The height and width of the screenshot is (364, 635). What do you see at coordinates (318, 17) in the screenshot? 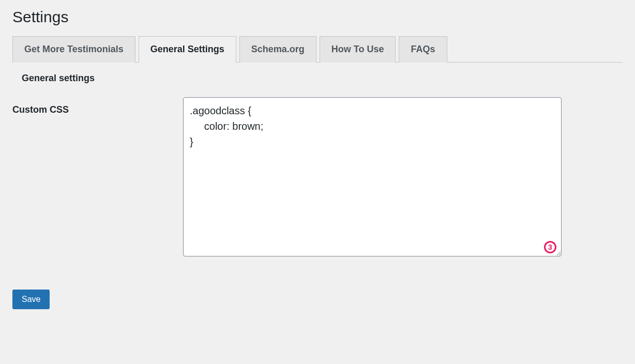
I see `page-title: Settings` at bounding box center [318, 17].